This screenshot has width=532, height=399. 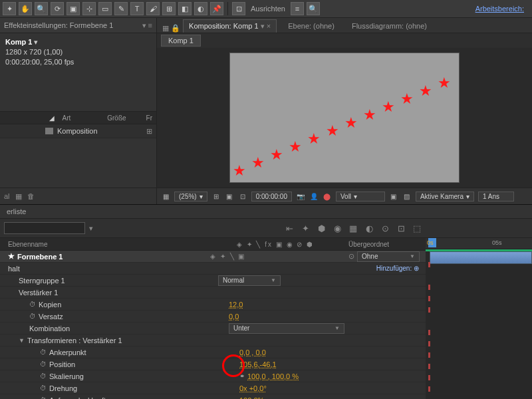 What do you see at coordinates (89, 9) in the screenshot?
I see `tool-anchor-icon: ⊹` at bounding box center [89, 9].